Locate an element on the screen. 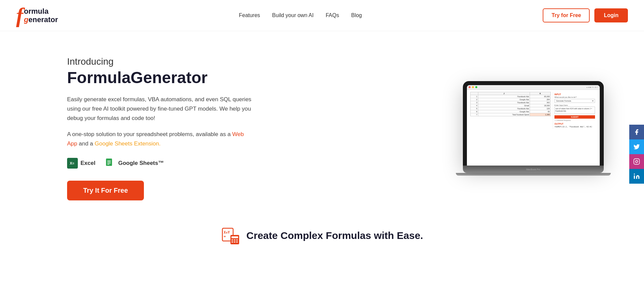 This screenshot has height=308, width=644. facebook-button is located at coordinates (637, 132).